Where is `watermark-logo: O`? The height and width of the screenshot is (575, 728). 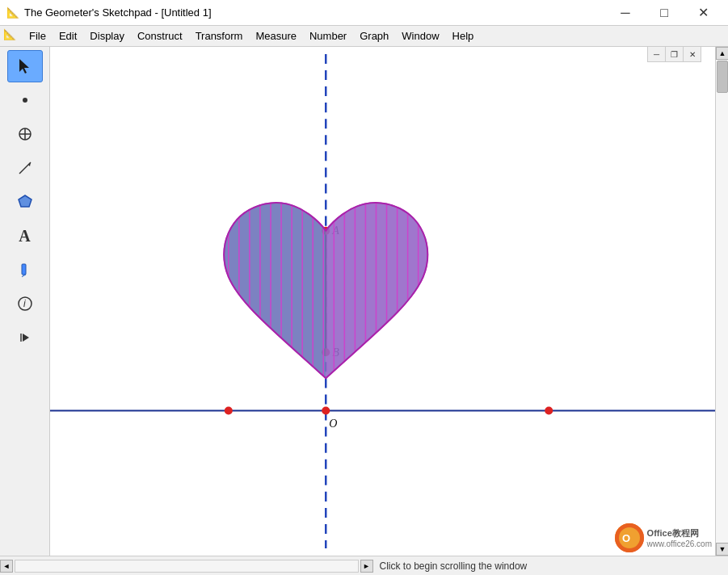
watermark-logo: O is located at coordinates (629, 538).